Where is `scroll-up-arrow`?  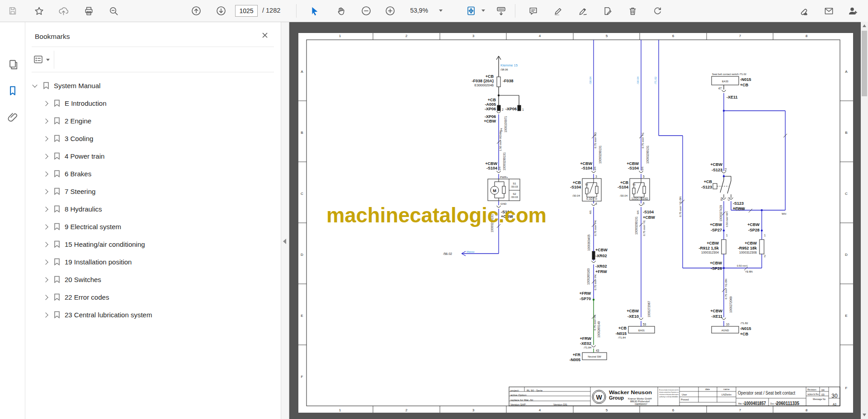
scroll-up-arrow is located at coordinates (864, 26).